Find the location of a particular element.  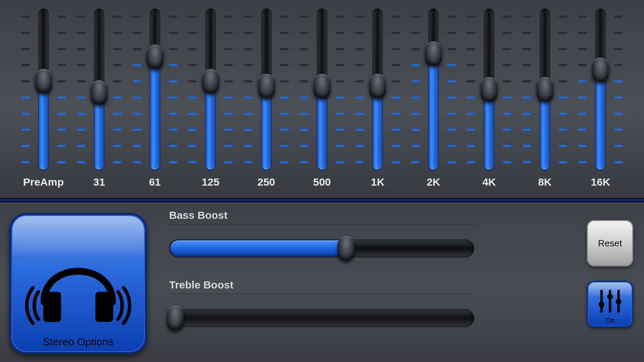

bass-boost-slider is located at coordinates (322, 249).